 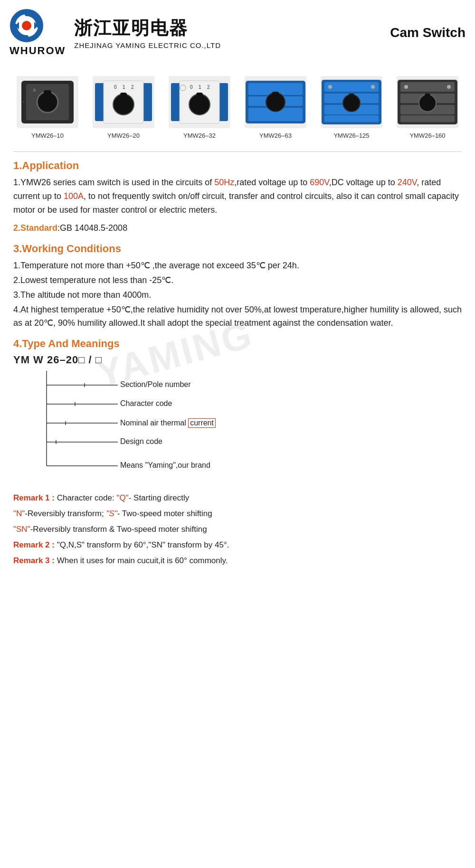 What do you see at coordinates (168, 423) in the screenshot?
I see `bracket-label-3: Nominal air thermal current` at bounding box center [168, 423].